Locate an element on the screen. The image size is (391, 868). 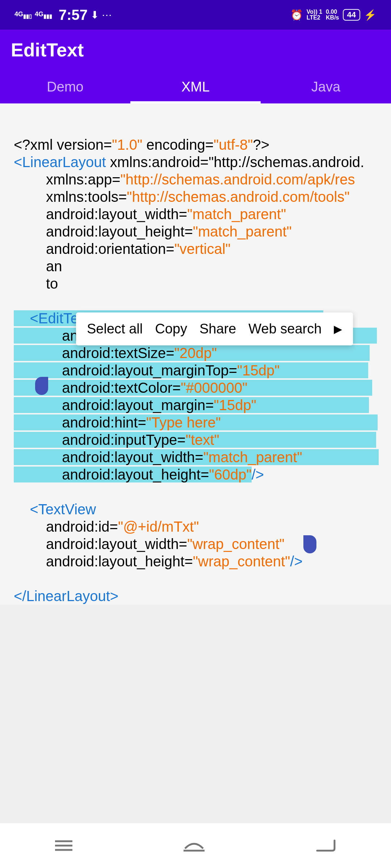
status-time: 7:57 is located at coordinates (73, 15).